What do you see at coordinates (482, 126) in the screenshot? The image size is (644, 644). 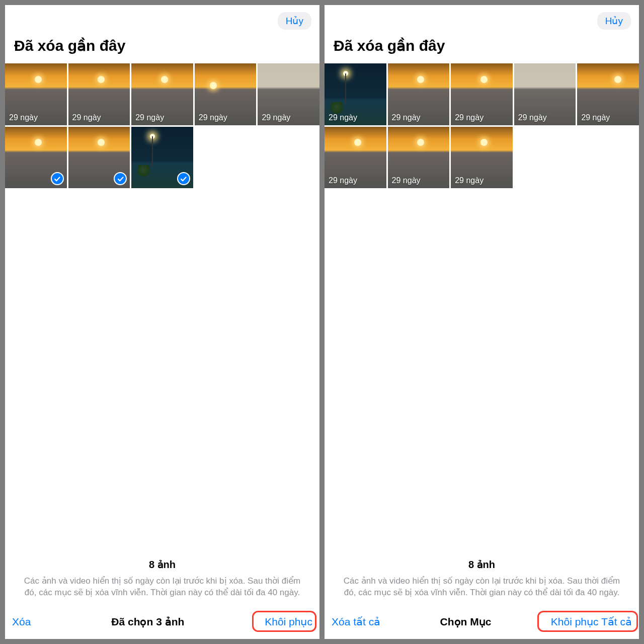 I see `photo-grid: 29 ngày29 ngày29 ngày29 ngày29 ngày29 ng…` at bounding box center [482, 126].